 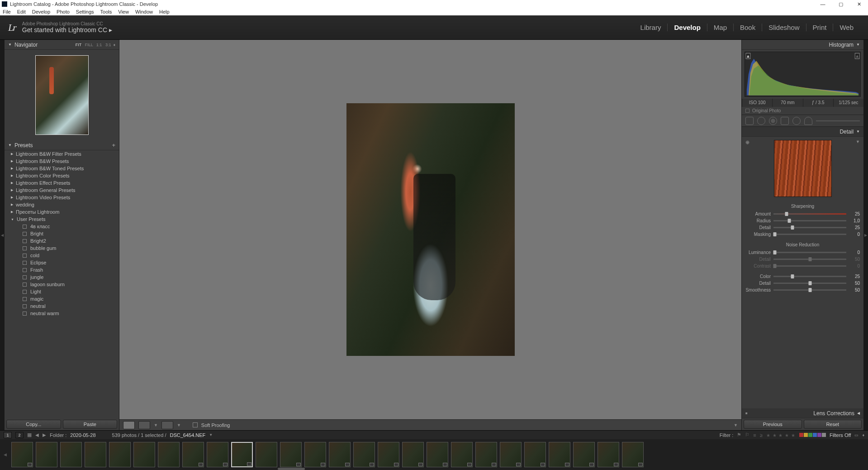 What do you see at coordinates (62, 145) in the screenshot?
I see `presets-header: ▼ Presets +` at bounding box center [62, 145].